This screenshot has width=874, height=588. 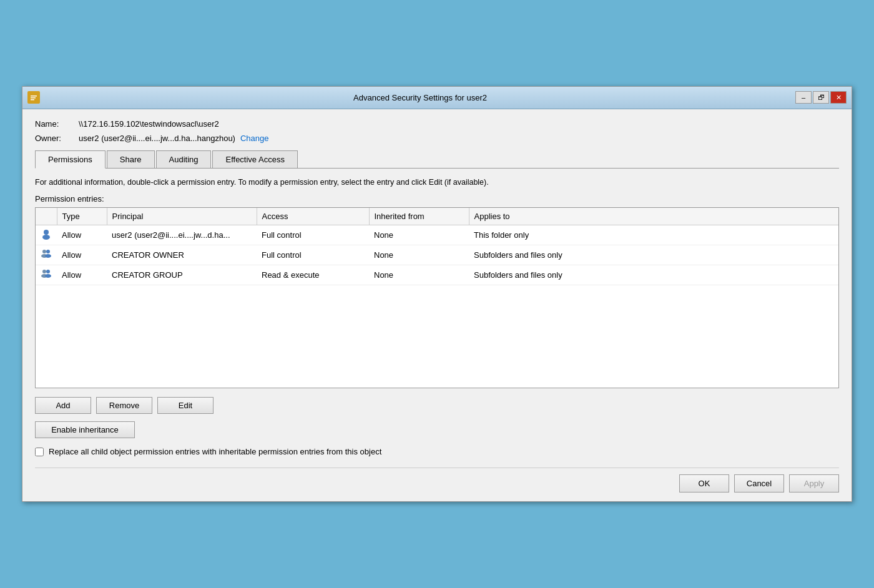 What do you see at coordinates (437, 198) in the screenshot?
I see `section-label: Permission entries:` at bounding box center [437, 198].